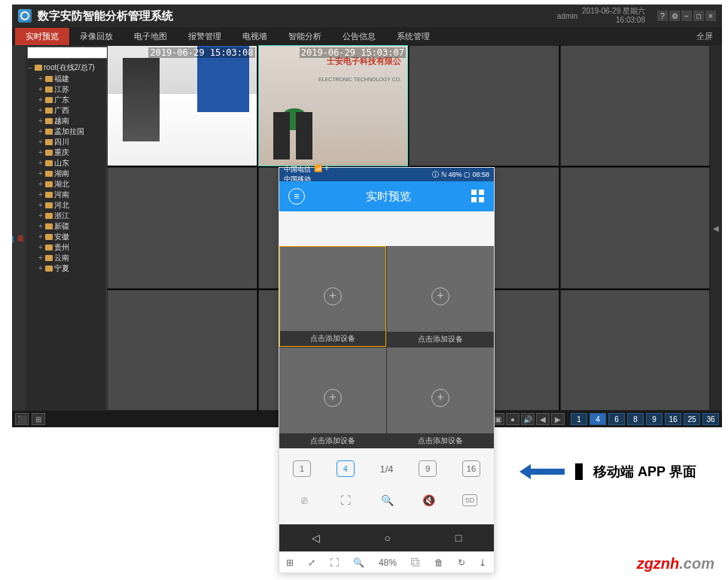  I want to click on tree-item: +孟加拉国, so click(66, 132).